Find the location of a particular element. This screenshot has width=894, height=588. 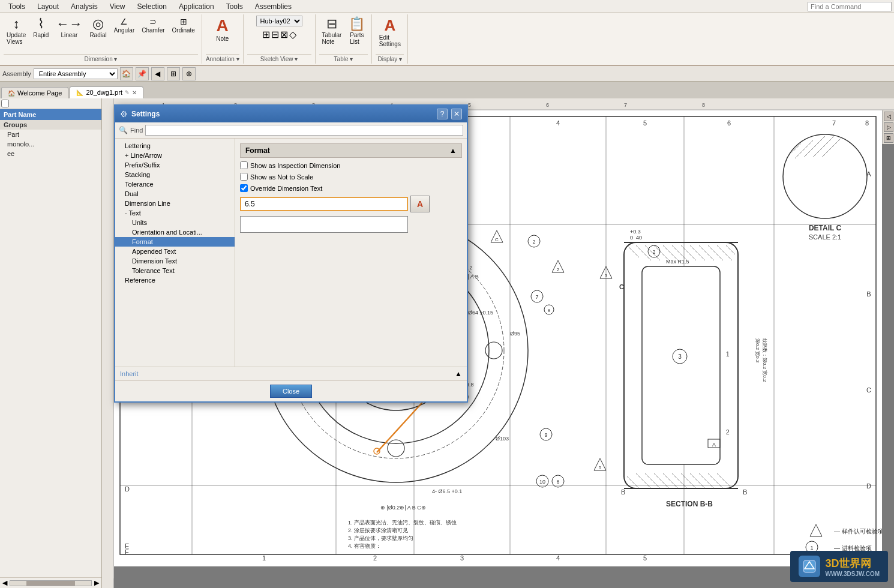

ribbon-btn-linear: ←→ Linear is located at coordinates (69, 31).